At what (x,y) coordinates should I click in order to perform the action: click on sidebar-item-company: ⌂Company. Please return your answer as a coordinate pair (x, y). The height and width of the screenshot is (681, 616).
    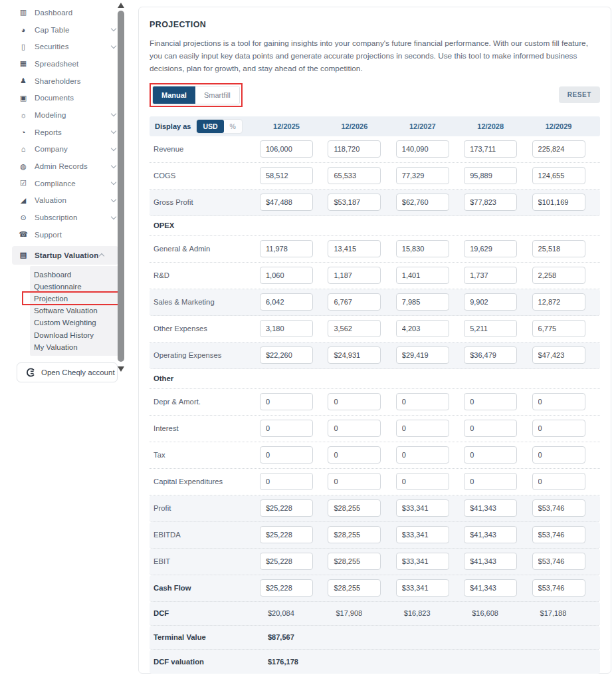
    Looking at the image, I should click on (65, 150).